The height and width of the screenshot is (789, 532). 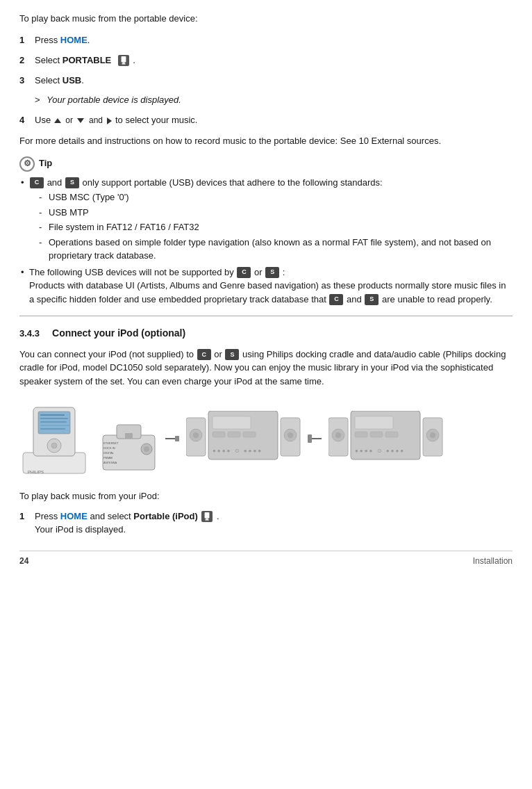 What do you see at coordinates (124, 60) in the screenshot?
I see `portable-icon` at bounding box center [124, 60].